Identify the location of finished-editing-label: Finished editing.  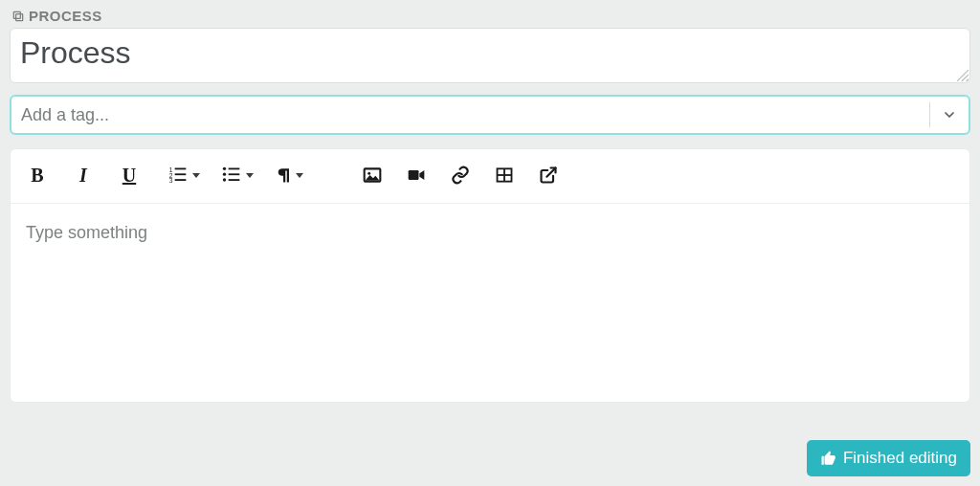
(900, 458).